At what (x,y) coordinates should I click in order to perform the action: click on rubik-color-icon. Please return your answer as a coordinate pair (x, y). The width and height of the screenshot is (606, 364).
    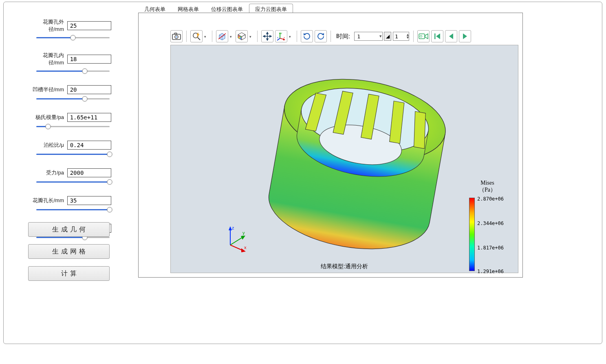
    Looking at the image, I should click on (242, 36).